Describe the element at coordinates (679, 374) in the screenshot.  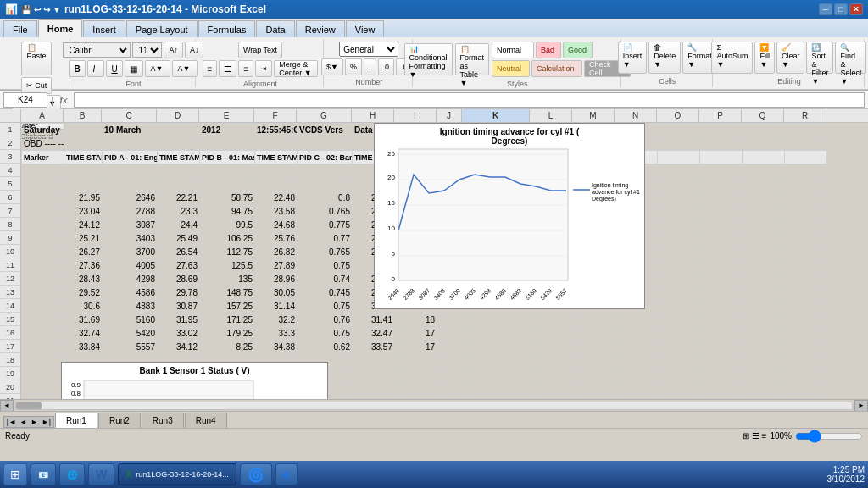
I see `cell-r19-c15` at that location.